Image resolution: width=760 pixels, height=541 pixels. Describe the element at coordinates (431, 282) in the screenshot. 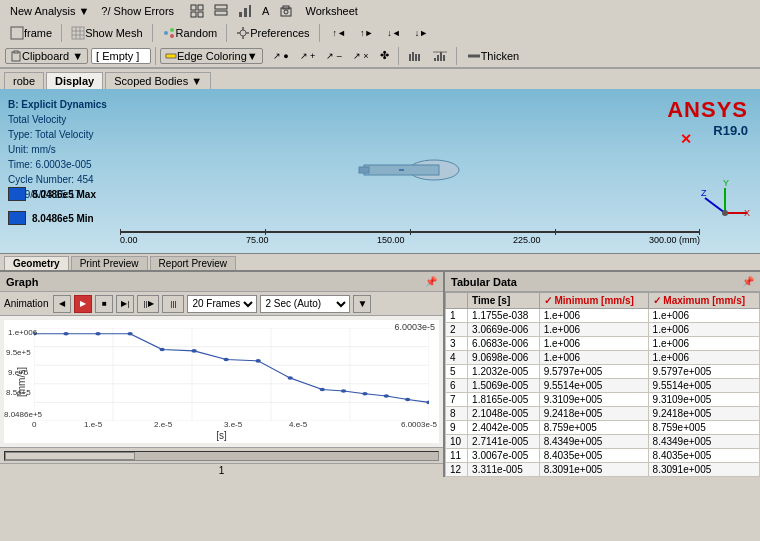

I see `graph-pin-icon: 📌` at that location.